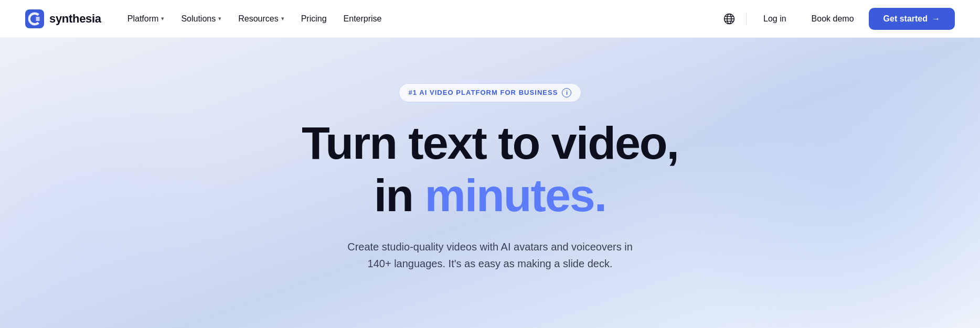  Describe the element at coordinates (146, 19) in the screenshot. I see `nav-item-platform: Platform ▾` at that location.